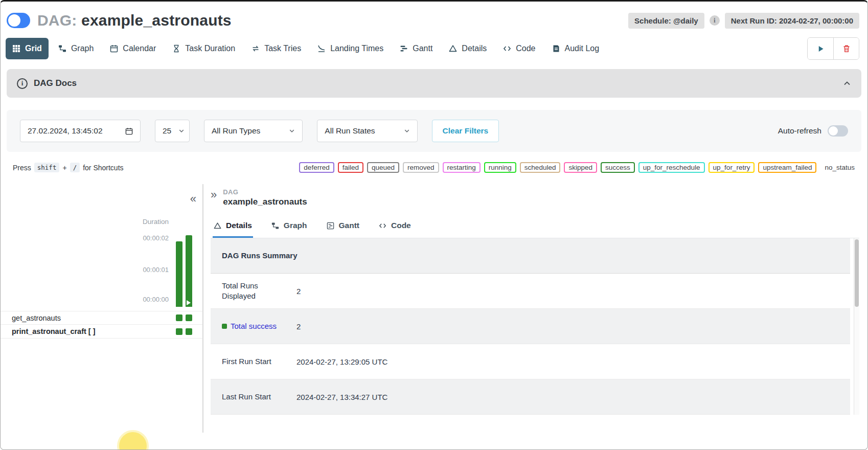  What do you see at coordinates (531, 397) in the screenshot?
I see `table-row: Last Run Start 2024-02-27, 13:34:27 UTC` at bounding box center [531, 397].